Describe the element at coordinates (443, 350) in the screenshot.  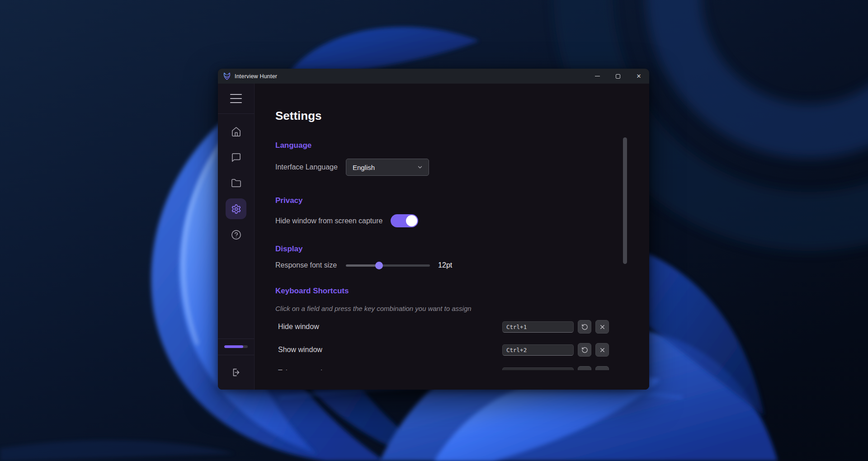
I see `shortcut-row-show-window: Show window` at that location.